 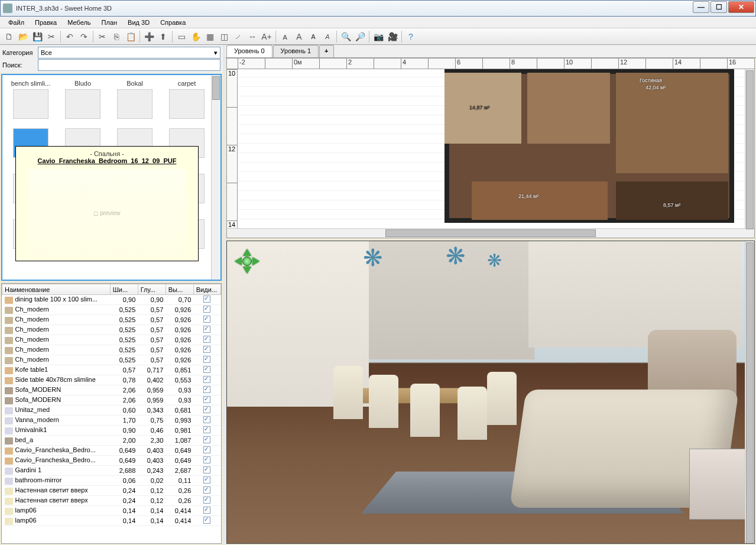 What do you see at coordinates (238, 37) in the screenshot?
I see `polyline-icon: ⟋` at bounding box center [238, 37].